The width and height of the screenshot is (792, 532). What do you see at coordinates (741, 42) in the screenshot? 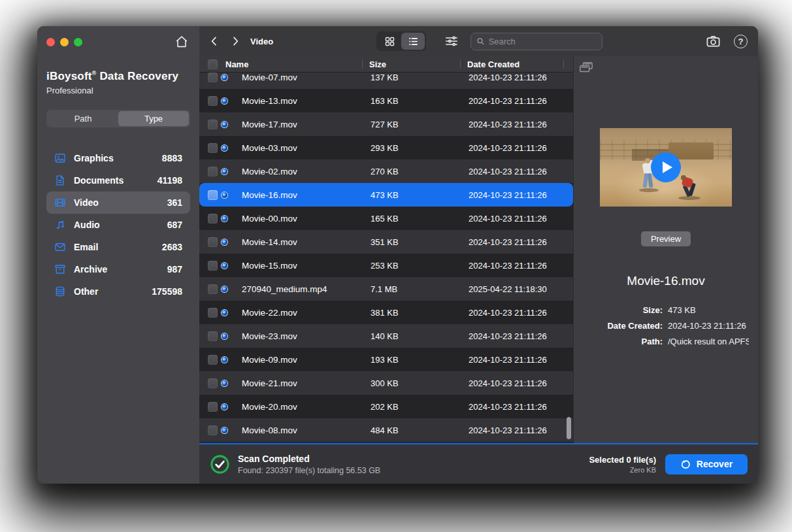
I see `help-icon: ?` at bounding box center [741, 42].